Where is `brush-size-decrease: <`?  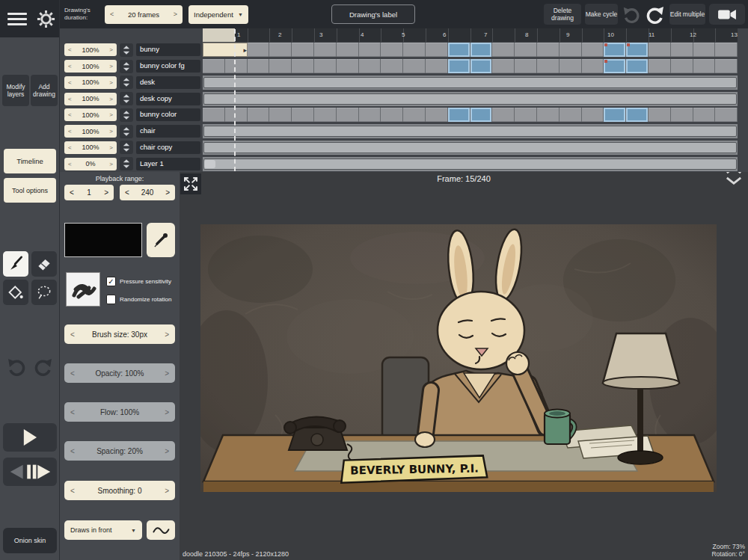
brush-size-decrease: < is located at coordinates (73, 335).